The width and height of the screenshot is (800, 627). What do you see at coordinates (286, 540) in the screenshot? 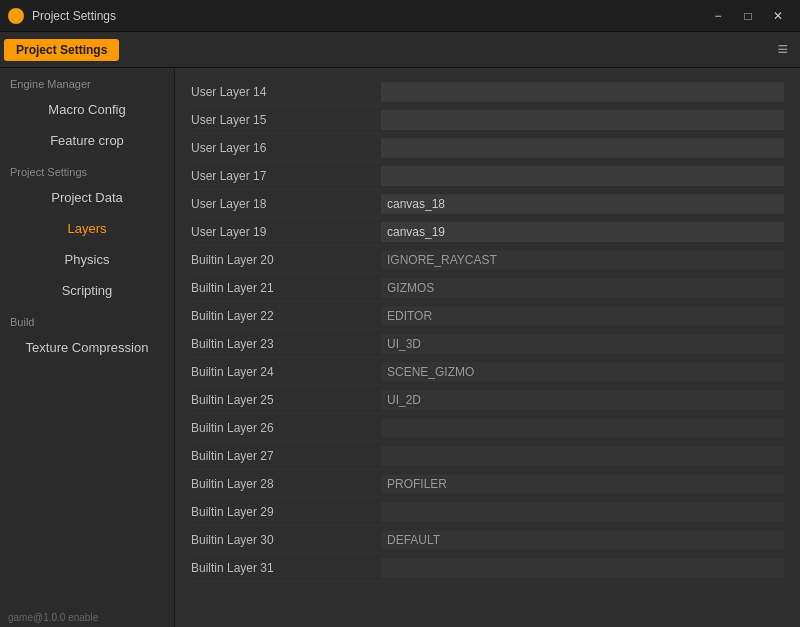
I see `layer-label: Builtin Layer 30` at bounding box center [286, 540].